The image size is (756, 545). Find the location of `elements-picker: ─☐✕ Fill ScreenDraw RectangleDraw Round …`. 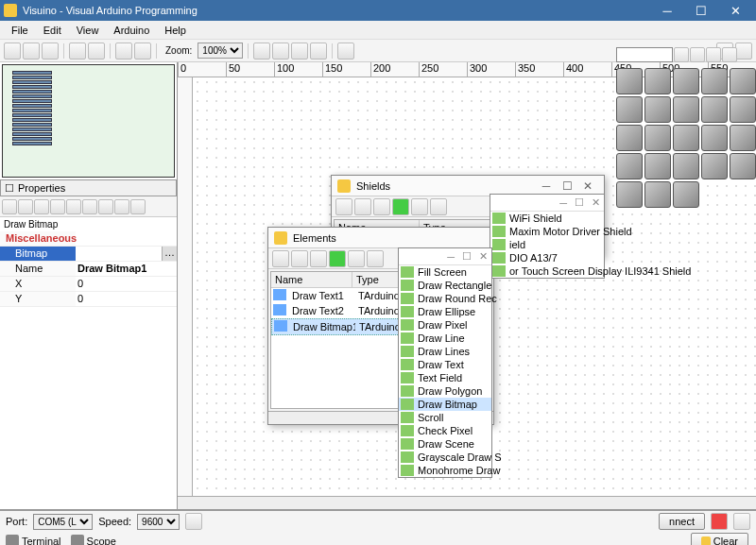

elements-picker: ─☐✕ Fill ScreenDraw RectangleDraw Round … is located at coordinates (445, 363).